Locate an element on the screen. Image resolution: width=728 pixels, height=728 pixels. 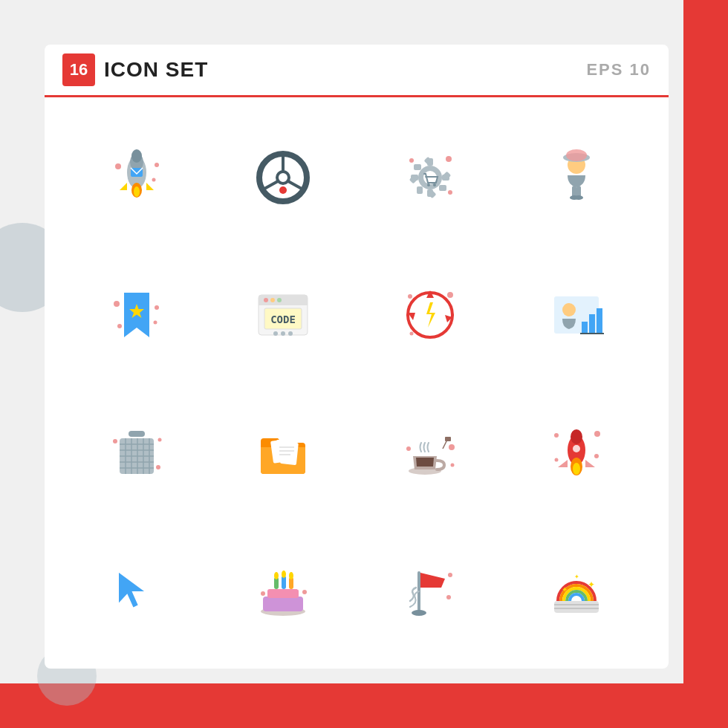
gear-cart-icon is located at coordinates (430, 178).